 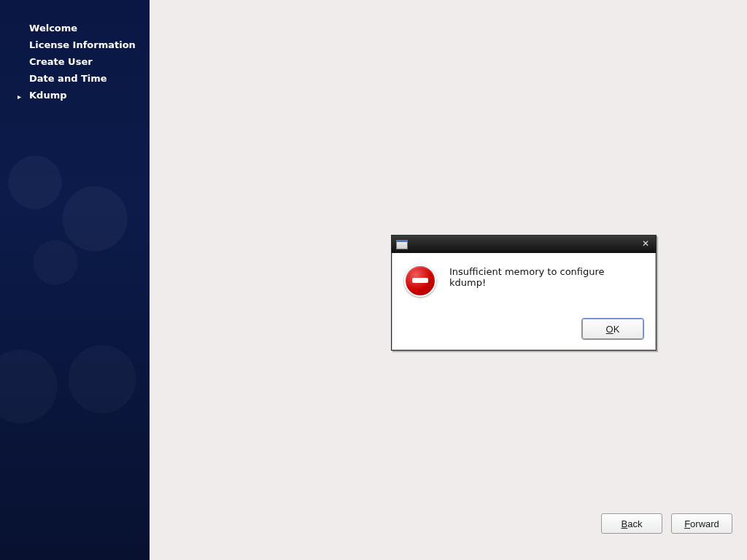 What do you see at coordinates (524, 281) in the screenshot?
I see `dialog-message-row: Insufficient memory to configure kdump!` at bounding box center [524, 281].